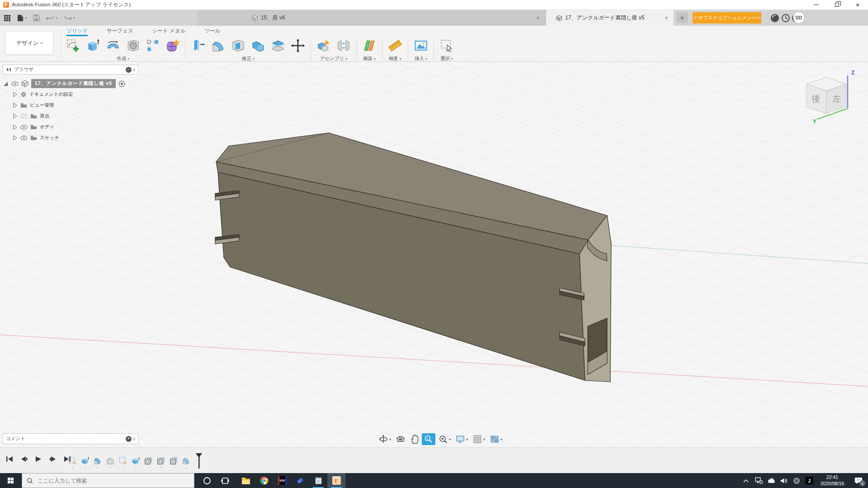 The image size is (868, 488). What do you see at coordinates (447, 59) in the screenshot?
I see `group-select-label: 選択▾` at bounding box center [447, 59].